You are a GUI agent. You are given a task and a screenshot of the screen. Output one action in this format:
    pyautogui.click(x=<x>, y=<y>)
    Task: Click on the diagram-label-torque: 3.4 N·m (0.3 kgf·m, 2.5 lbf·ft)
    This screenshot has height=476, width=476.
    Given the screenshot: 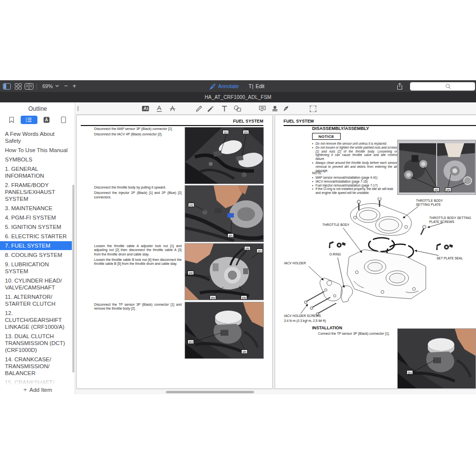 What is the action you would take?
    pyautogui.click(x=305, y=321)
    